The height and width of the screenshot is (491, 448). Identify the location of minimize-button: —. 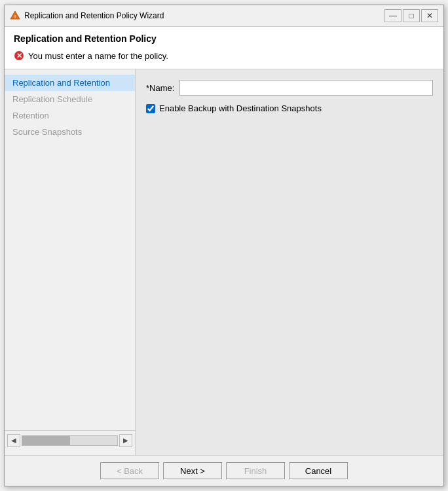
(393, 16).